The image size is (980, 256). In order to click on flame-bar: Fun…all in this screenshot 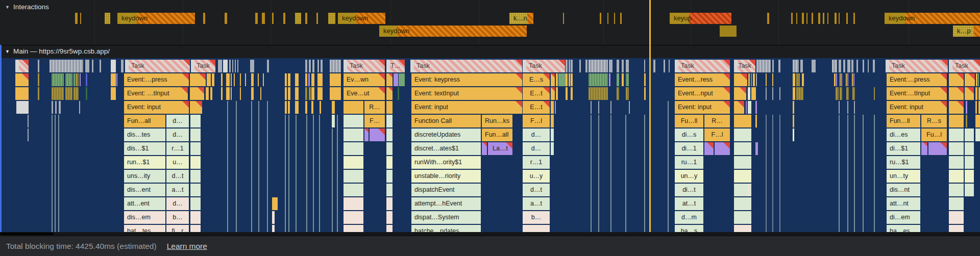, I will do `click(497, 135)`.